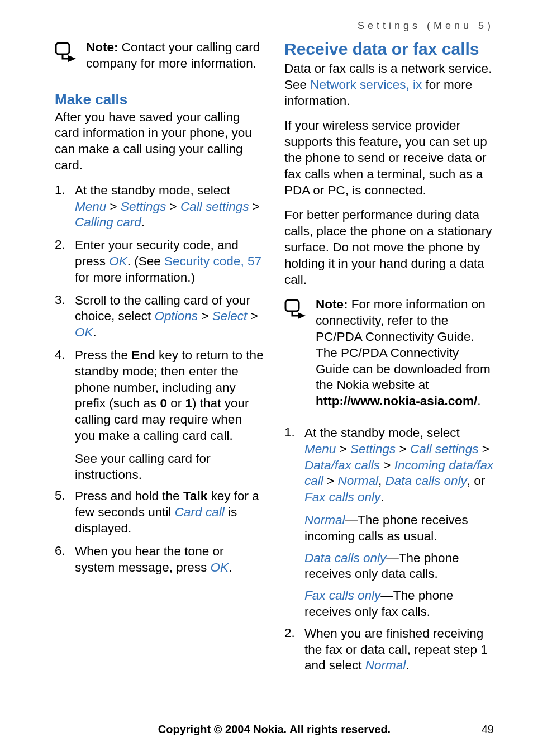 The width and height of the screenshot is (533, 756). Describe the element at coordinates (325, 520) in the screenshot. I see `term-normal: Normal` at that location.